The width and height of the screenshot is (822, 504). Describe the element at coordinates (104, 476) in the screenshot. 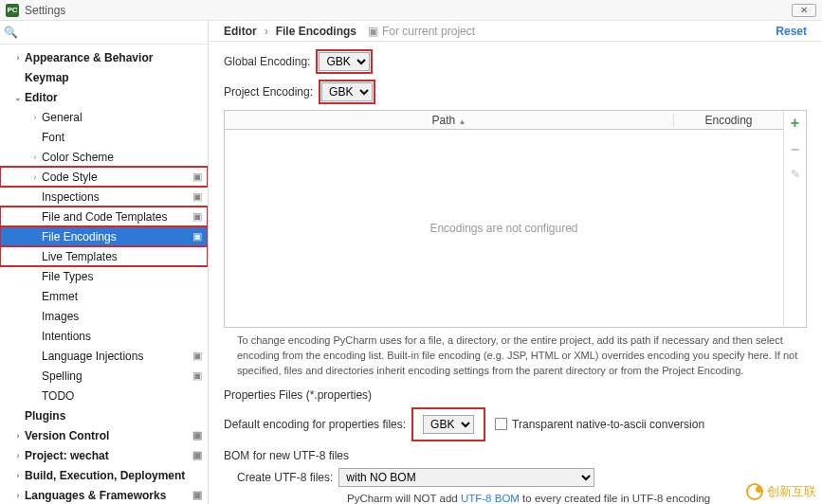

I see `sidebar-item-build-execution-deployment: ›Build, Execution, Deployment` at that location.